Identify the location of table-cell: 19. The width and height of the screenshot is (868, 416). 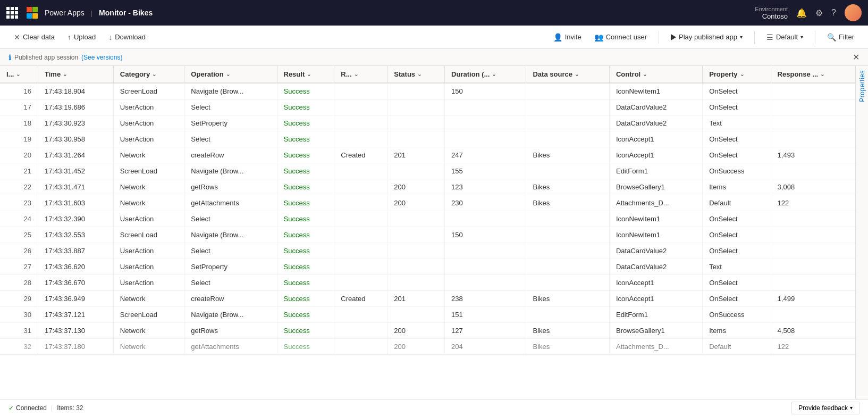
(19, 139).